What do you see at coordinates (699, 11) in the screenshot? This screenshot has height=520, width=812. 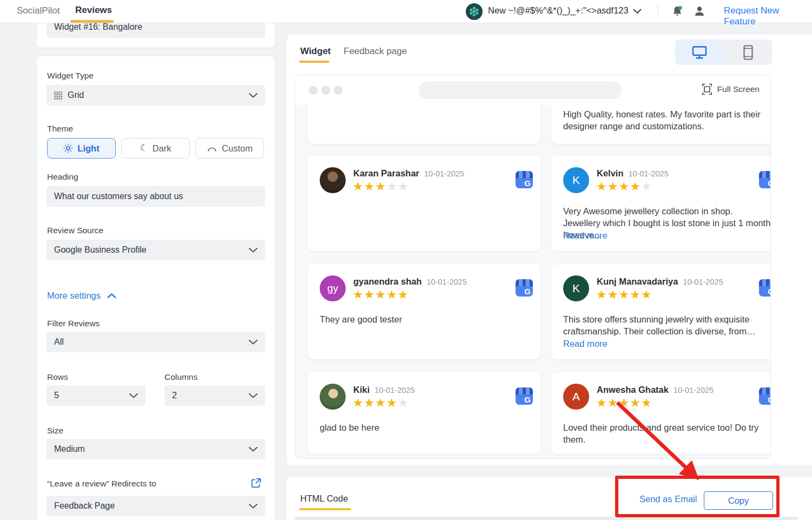 I see `profile-person-icon` at bounding box center [699, 11].